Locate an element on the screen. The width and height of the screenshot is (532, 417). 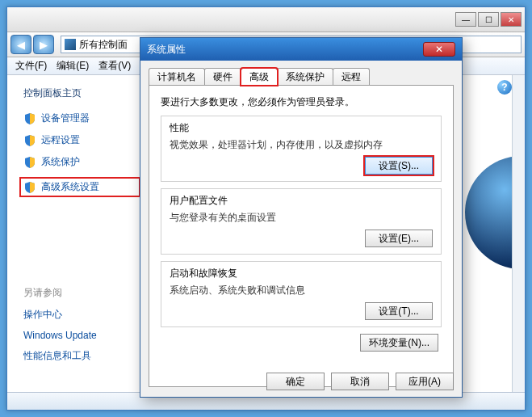
see-also-heading: 另请参阅 is located at coordinates (82, 293).